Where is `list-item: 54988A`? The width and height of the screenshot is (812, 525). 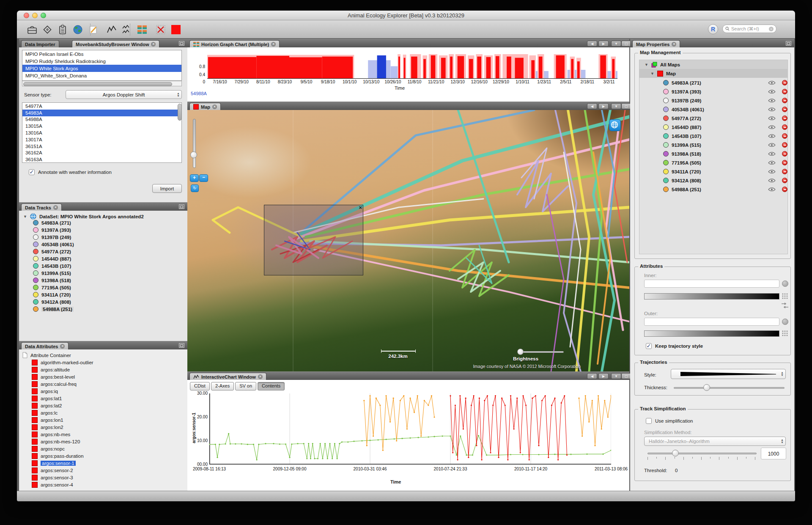 list-item: 54988A is located at coordinates (102, 120).